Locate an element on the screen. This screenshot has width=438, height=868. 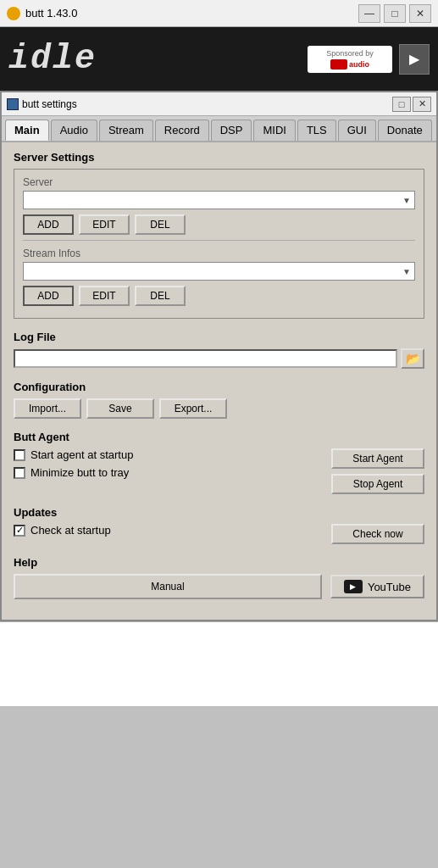
tab-gui: GUI is located at coordinates (358, 131).